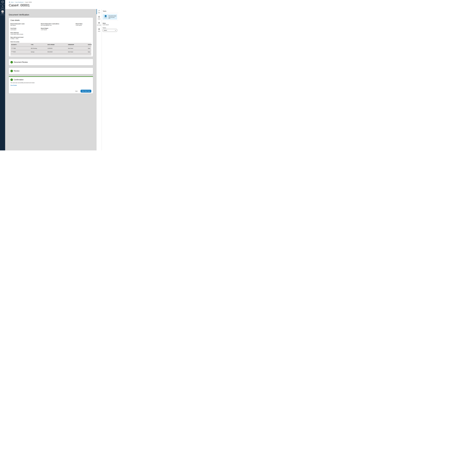 The width and height of the screenshot is (473, 476). I want to click on app-logo, so click(2, 2).